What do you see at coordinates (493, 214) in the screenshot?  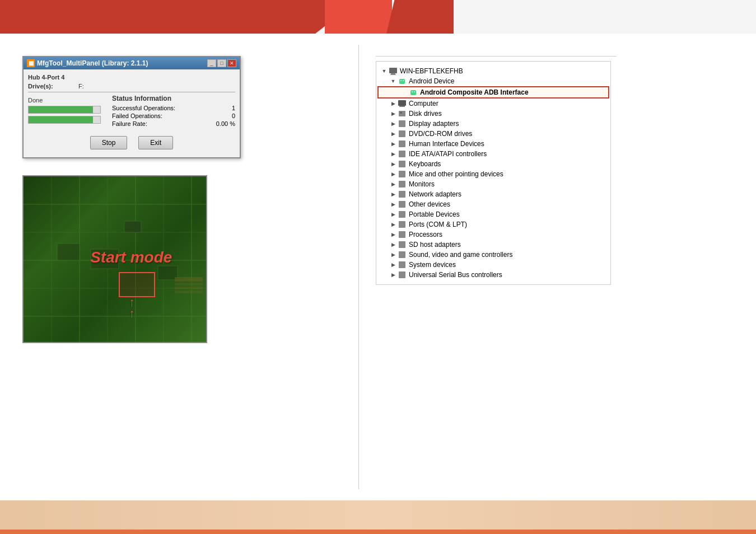 I see `dm-item-portable: ▶Portable Devices` at bounding box center [493, 214].